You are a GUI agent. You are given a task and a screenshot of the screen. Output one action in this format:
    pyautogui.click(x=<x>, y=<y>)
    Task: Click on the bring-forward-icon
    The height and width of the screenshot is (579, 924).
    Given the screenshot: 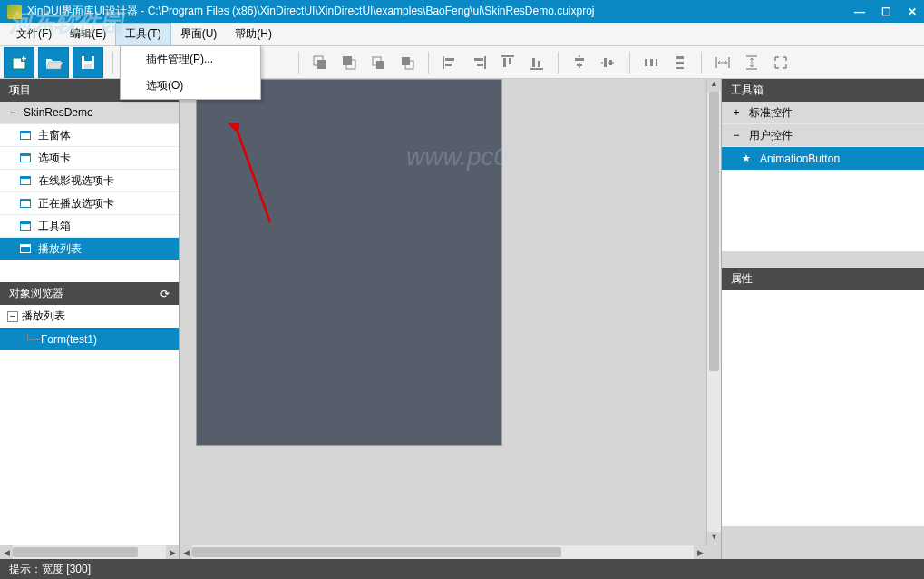 What is the action you would take?
    pyautogui.click(x=378, y=63)
    